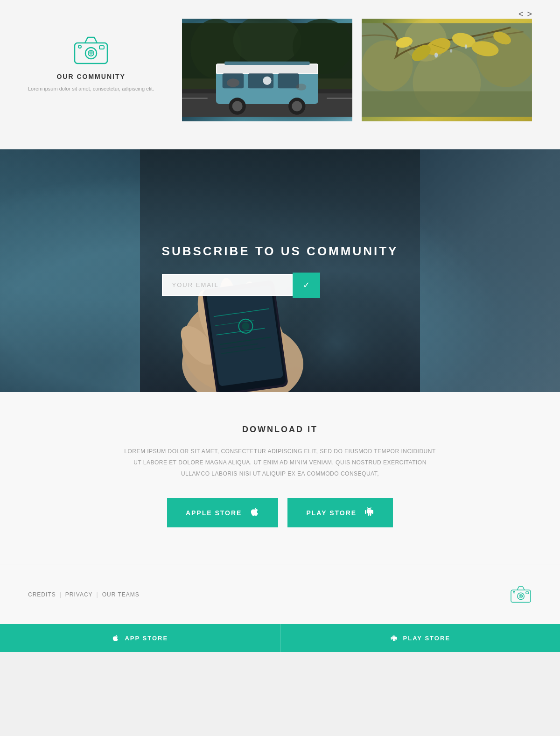 The image size is (560, 736). Describe the element at coordinates (420, 638) in the screenshot. I see `bottom-play-store-button: PLAY STORE` at that location.